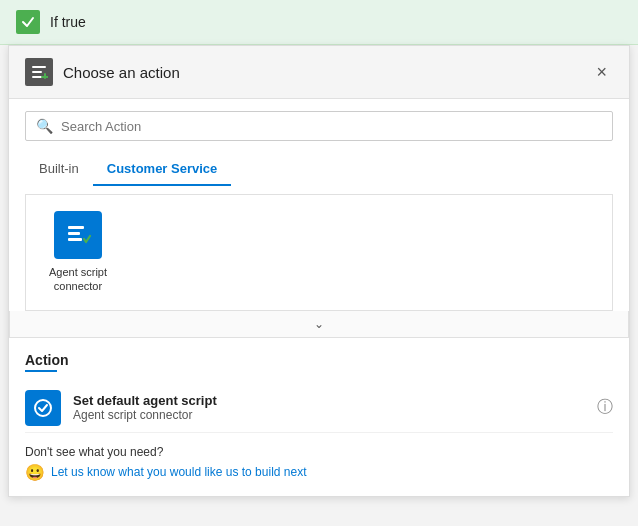  I want to click on if-true-bar: If true, so click(319, 22).